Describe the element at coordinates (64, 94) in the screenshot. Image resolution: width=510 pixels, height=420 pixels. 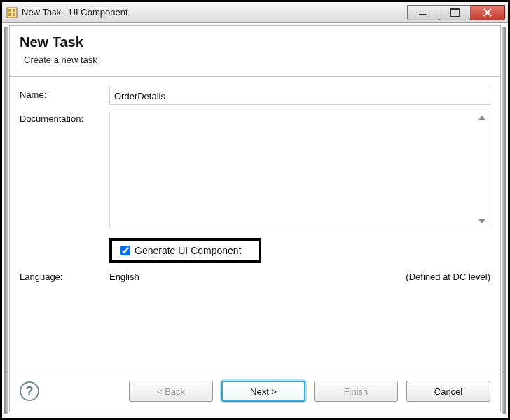
I see `name-label: Name:` at that location.